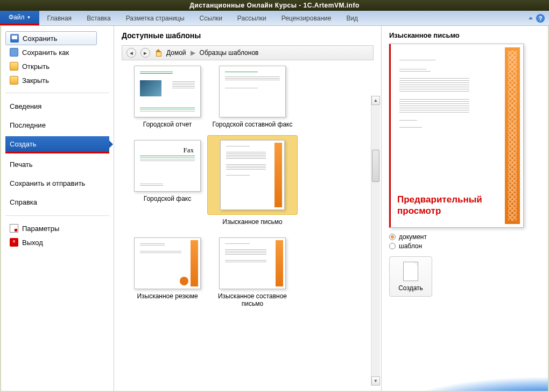 The image size is (549, 392). Describe the element at coordinates (57, 66) in the screenshot. I see `open-button: Открыть` at that location.